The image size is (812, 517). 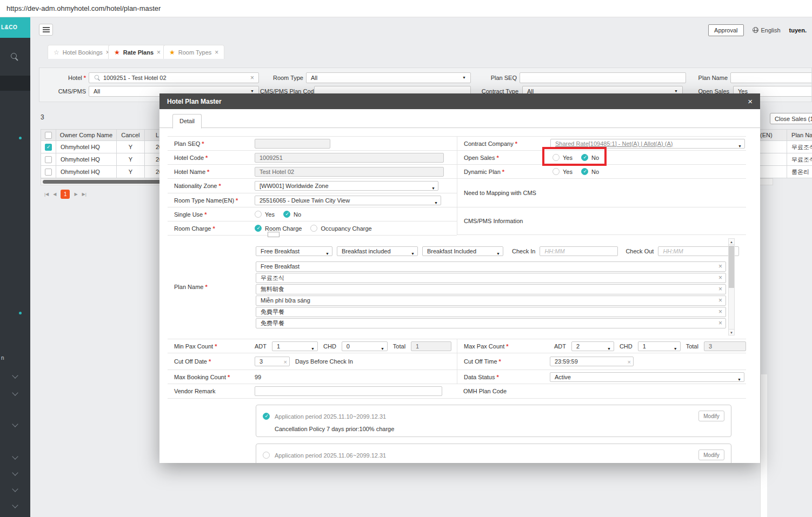 What do you see at coordinates (348, 200) in the screenshot?
I see `room-type-name-select: 25516065 - Deluxe Twin City View ▼` at bounding box center [348, 200].